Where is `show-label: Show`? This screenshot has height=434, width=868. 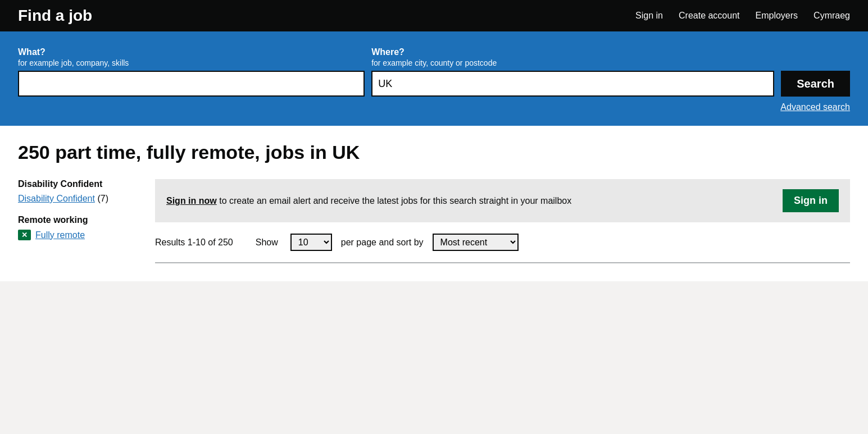
show-label: Show is located at coordinates (267, 243).